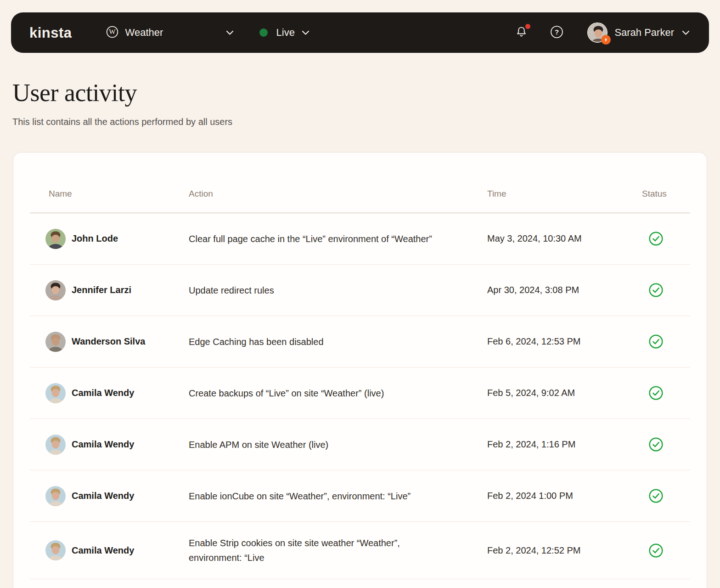 This screenshot has width=720, height=588. What do you see at coordinates (310, 239) in the screenshot?
I see `action-text: Clear full page cache in the “Live” envi…` at bounding box center [310, 239].